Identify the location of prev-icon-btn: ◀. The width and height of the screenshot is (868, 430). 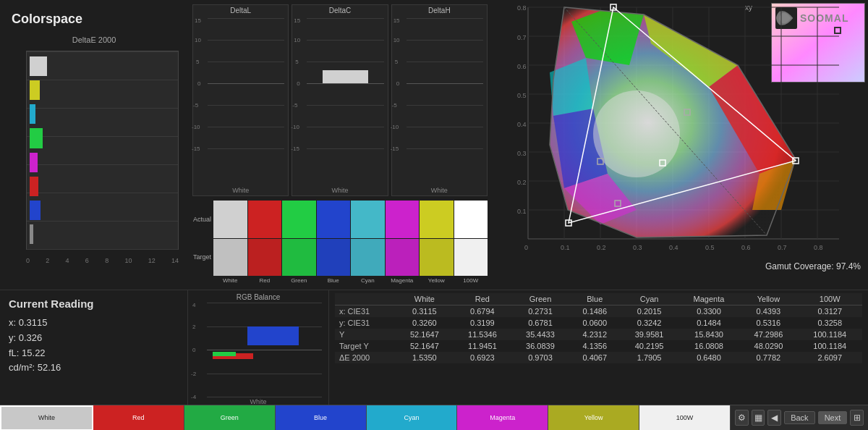
(774, 418).